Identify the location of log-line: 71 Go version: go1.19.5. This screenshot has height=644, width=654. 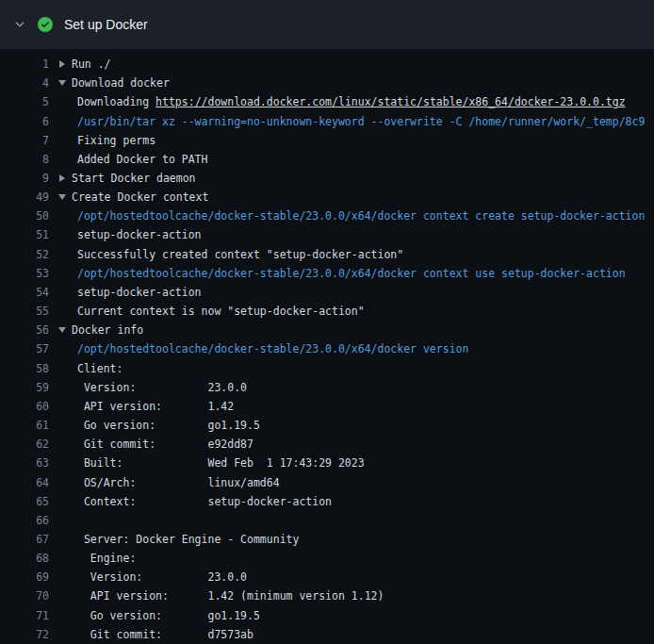
(327, 616).